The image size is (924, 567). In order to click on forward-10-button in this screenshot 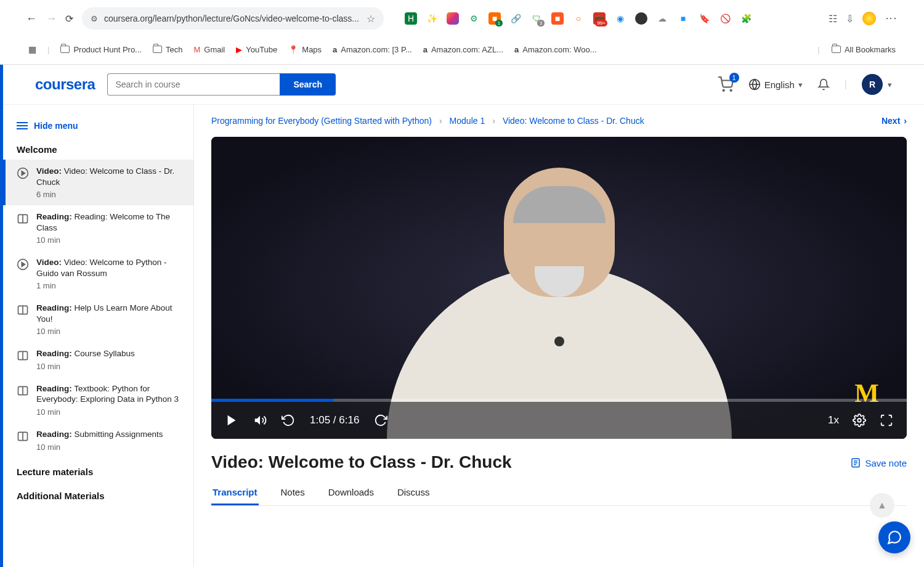, I will do `click(381, 420)`.